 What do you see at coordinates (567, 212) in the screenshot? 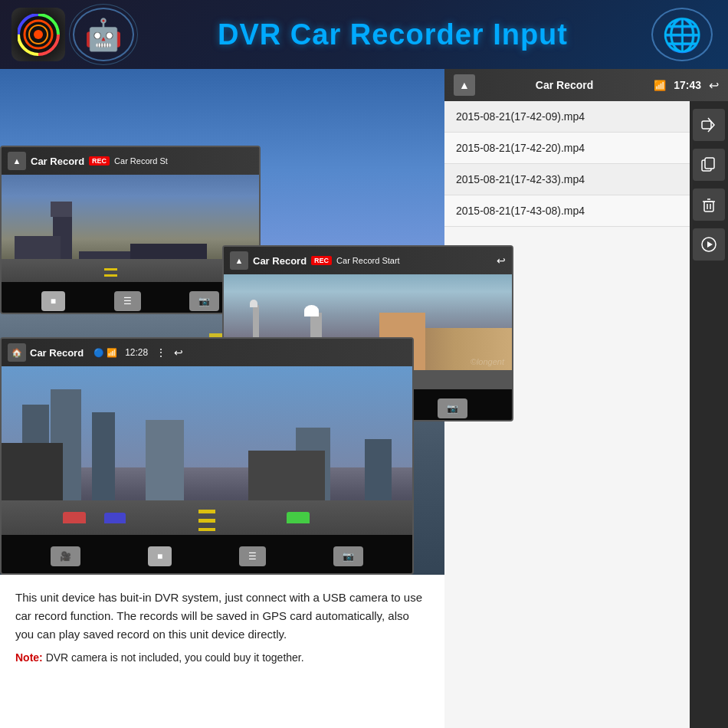
I see `file-item-4: 2015-08-21(17-43-08).mp4` at bounding box center [567, 212].